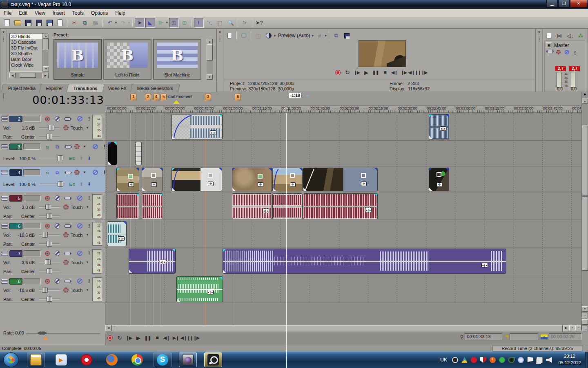  I want to click on track-header-5: 5 ! Vol: -3,0 dB Touch ▼ Pa, so click(53, 206).